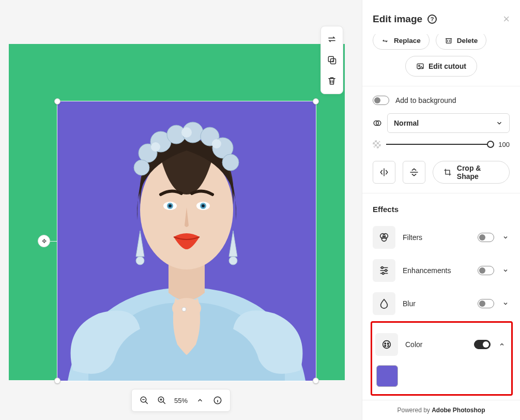 This screenshot has height=420, width=520. Describe the element at coordinates (438, 144) in the screenshot. I see `opacity-slider` at that location.